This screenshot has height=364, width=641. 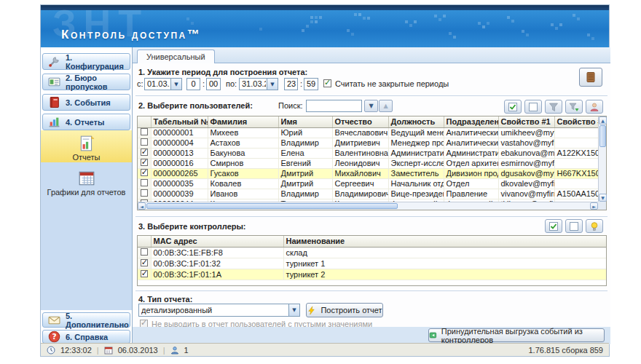 What do you see at coordinates (574, 226) in the screenshot?
I see `uncheck-all-icon` at bounding box center [574, 226].